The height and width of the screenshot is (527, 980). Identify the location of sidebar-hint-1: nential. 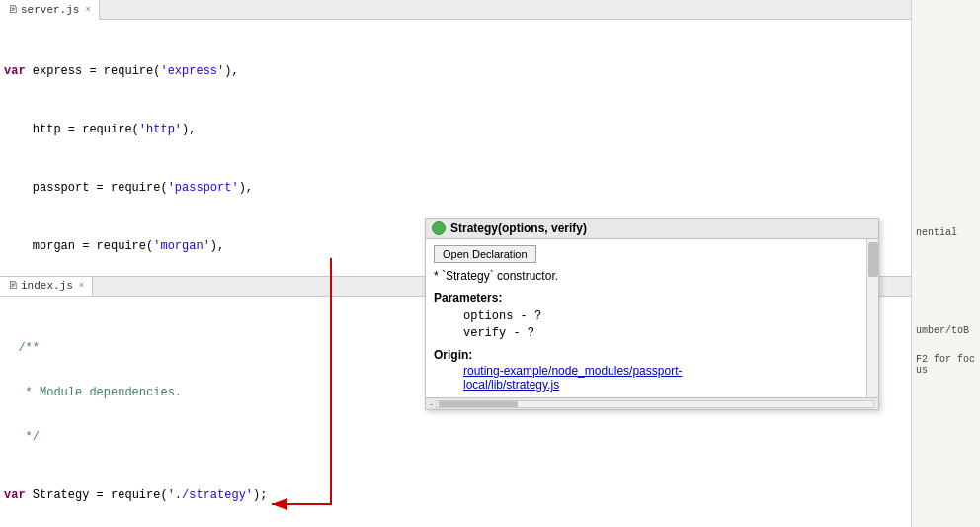
(937, 233).